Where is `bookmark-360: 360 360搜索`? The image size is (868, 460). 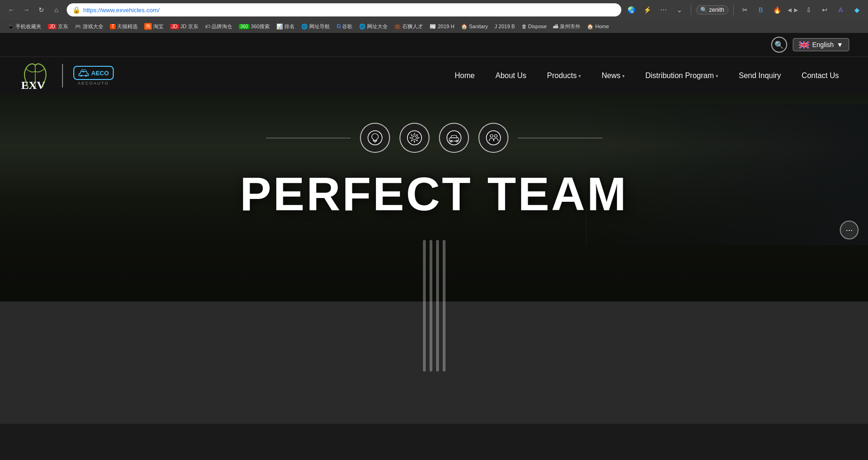 bookmark-360: 360 360搜索 is located at coordinates (254, 26).